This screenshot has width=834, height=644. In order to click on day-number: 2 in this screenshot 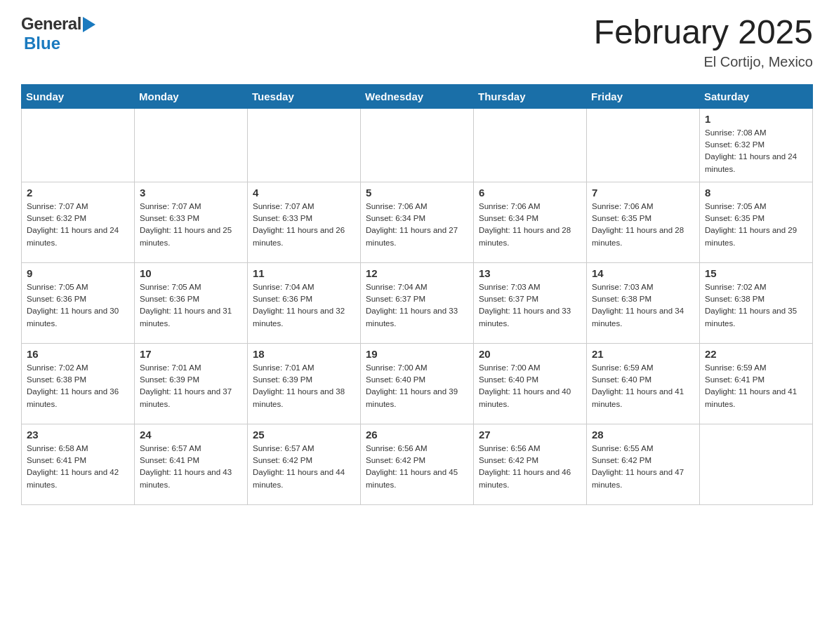, I will do `click(78, 192)`.